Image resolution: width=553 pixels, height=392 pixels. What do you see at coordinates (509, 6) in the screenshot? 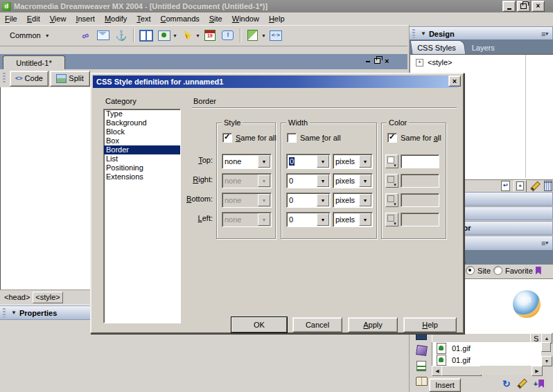
I see `minimize-button` at bounding box center [509, 6].